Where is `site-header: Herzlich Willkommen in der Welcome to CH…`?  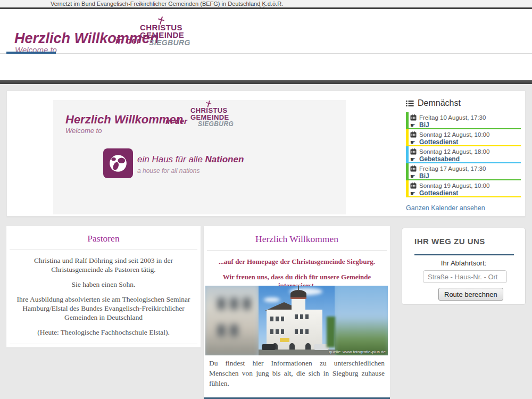 site-header: Herzlich Willkommen in der Welcome to CH… is located at coordinates (266, 31).